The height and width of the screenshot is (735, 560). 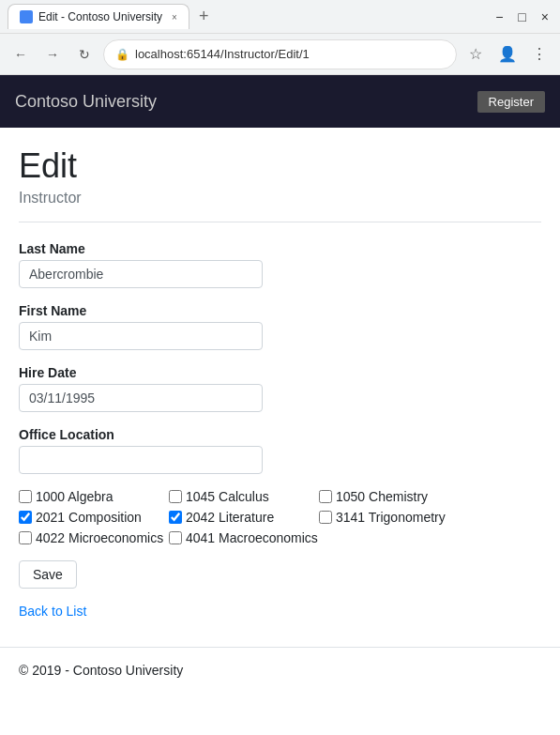 I want to click on browser-titlebar: Edit - Contoso University × + − □ ×, so click(x=280, y=17).